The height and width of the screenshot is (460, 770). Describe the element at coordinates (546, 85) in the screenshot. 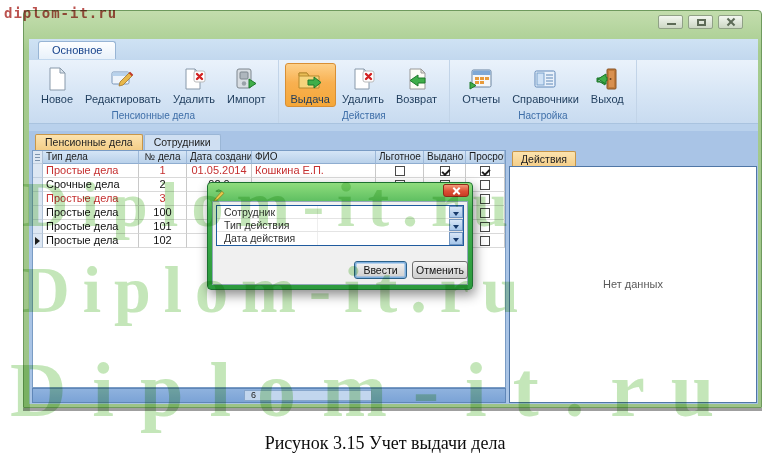

I see `ribbon-button-directories: Справочники` at that location.